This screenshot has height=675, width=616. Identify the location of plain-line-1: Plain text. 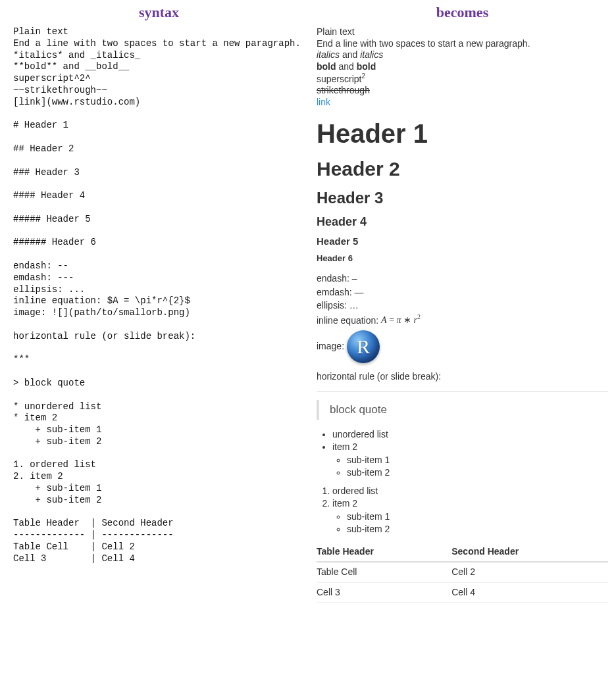
(462, 32).